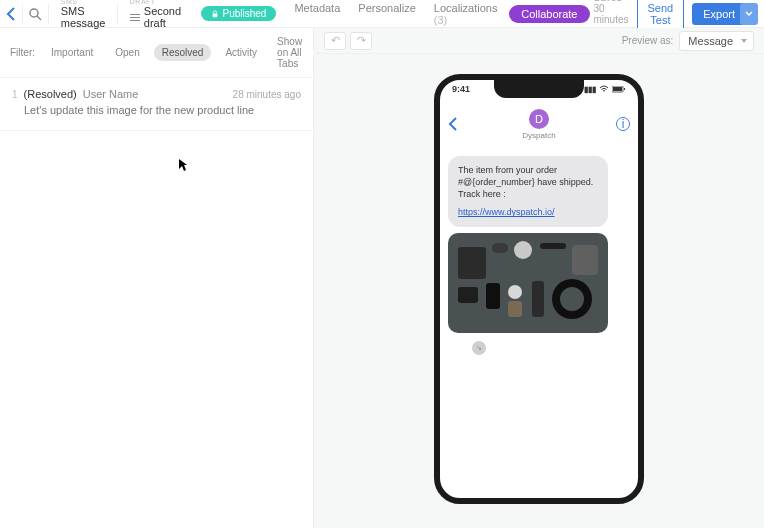 The height and width of the screenshot is (528, 764). What do you see at coordinates (50, 94) in the screenshot?
I see `comment-status: (Resolved)` at bounding box center [50, 94].